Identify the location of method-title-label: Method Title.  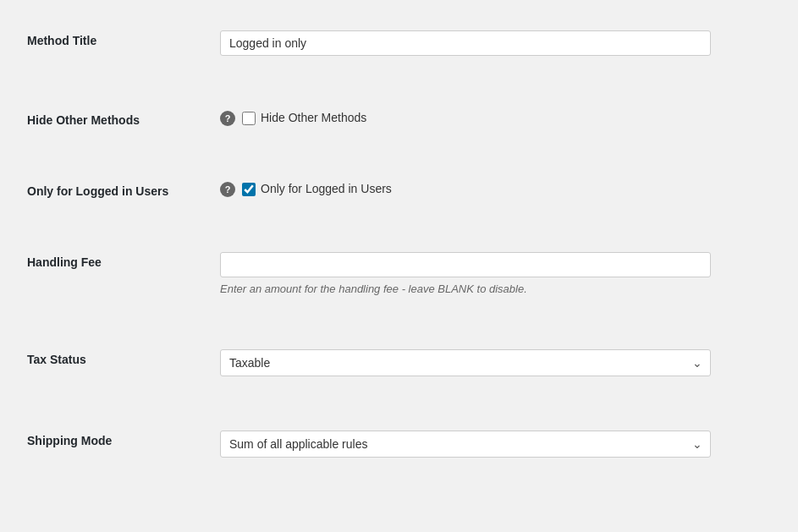
(113, 43).